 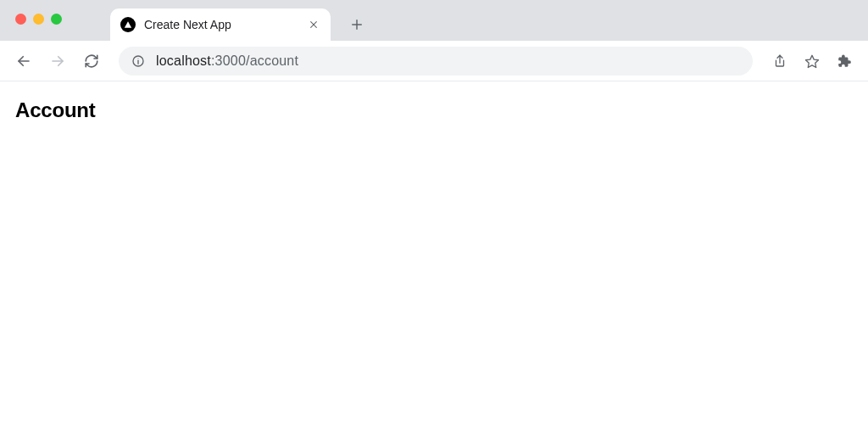 What do you see at coordinates (357, 25) in the screenshot?
I see `new-tab-button` at bounding box center [357, 25].